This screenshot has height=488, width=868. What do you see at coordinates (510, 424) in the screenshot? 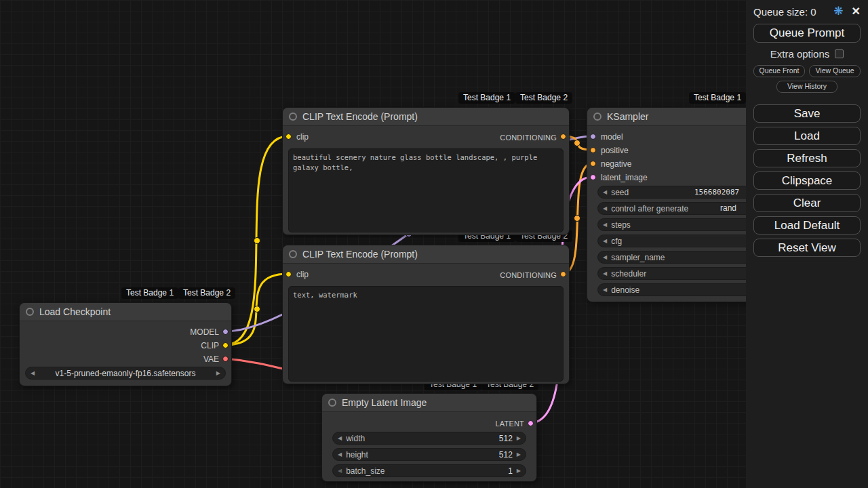
I see `output-label-latent: LATENT` at bounding box center [510, 424].